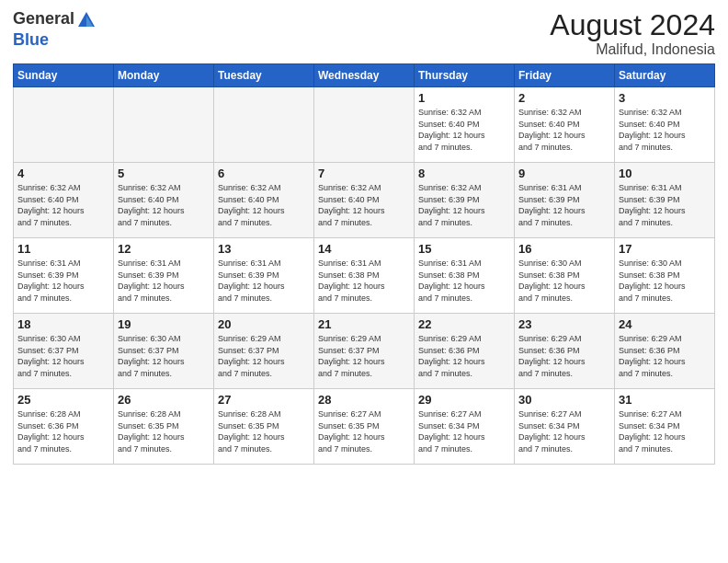 The image size is (728, 563). What do you see at coordinates (564, 399) in the screenshot?
I see `day-number: 30` at bounding box center [564, 399].